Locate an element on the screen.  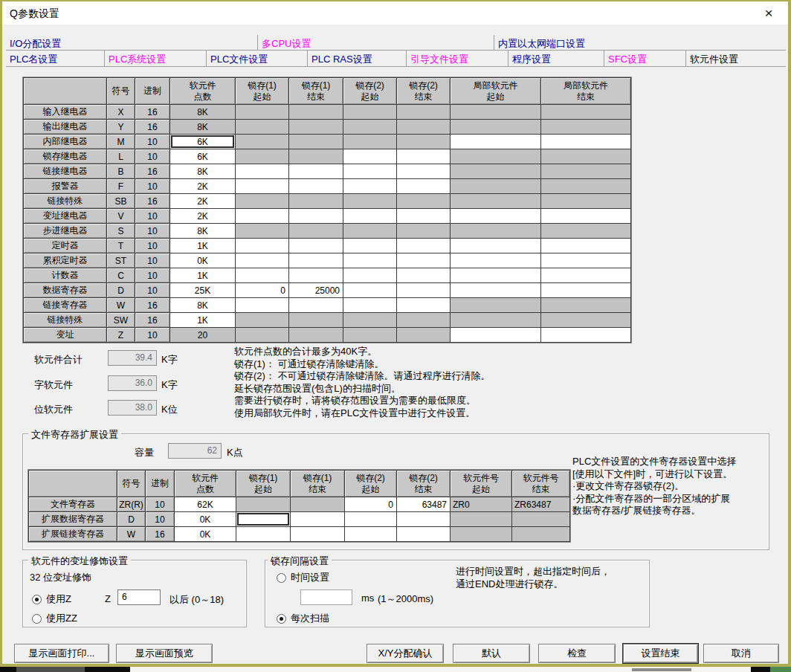
tab-multi-cpu: 多CPU设置 is located at coordinates (375, 42).